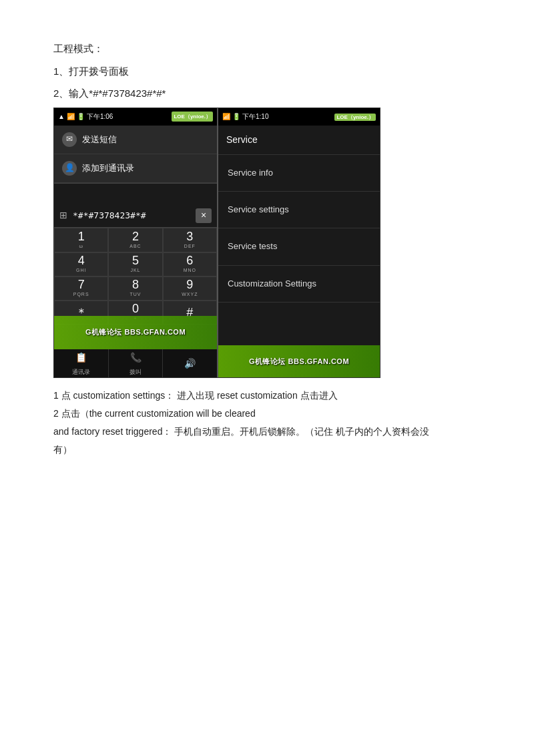 This screenshot has height=756, width=534. I want to click on right-loe-area: LOE（ynioe.）, so click(355, 116).